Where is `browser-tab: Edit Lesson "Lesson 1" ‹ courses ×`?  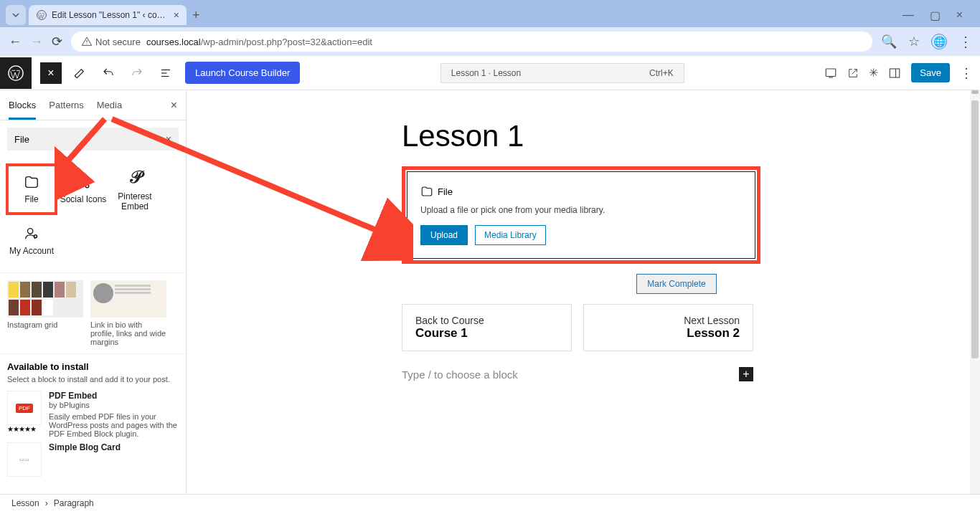
browser-tab: Edit Lesson "Lesson 1" ‹ courses × is located at coordinates (108, 15).